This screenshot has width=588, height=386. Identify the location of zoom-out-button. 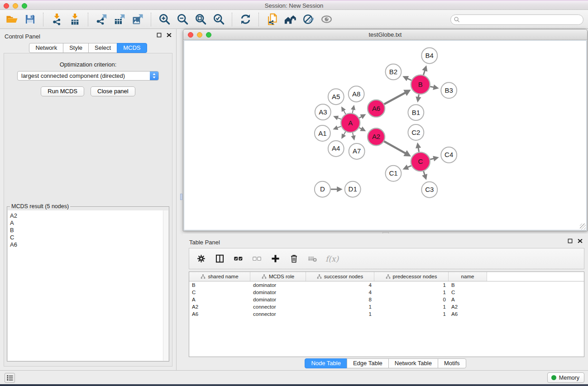
(182, 19).